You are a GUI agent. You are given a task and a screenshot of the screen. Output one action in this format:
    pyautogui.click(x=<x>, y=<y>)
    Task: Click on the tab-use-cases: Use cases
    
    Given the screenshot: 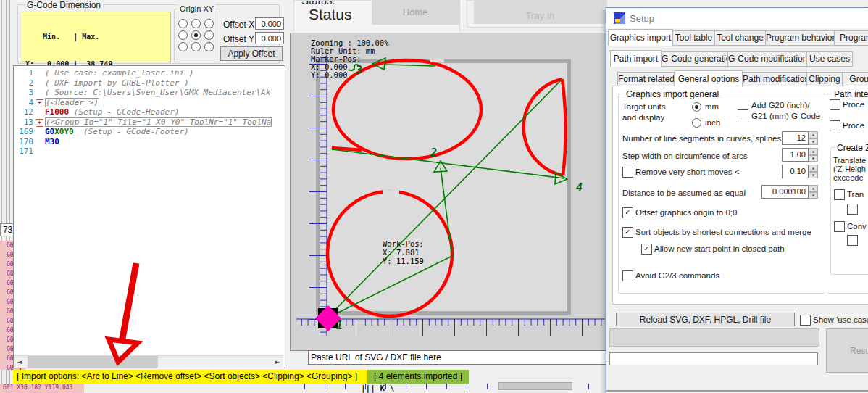 What is the action you would take?
    pyautogui.click(x=830, y=59)
    